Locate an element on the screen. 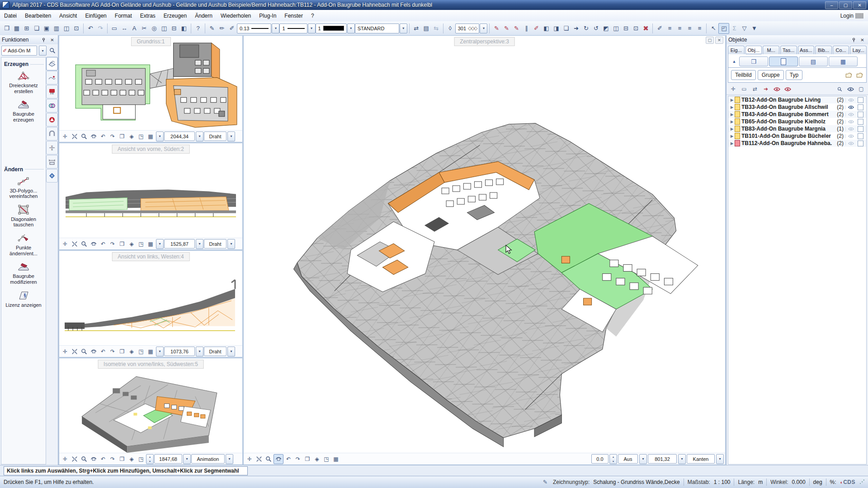 This screenshot has width=868, height=488. menu-extras: Extras is located at coordinates (148, 16).